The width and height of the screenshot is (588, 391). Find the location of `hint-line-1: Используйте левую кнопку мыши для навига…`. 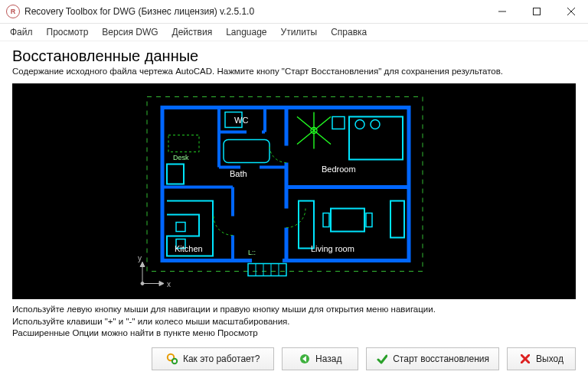

hint-line-1: Используйте левую кнопку мыши для навига… is located at coordinates (294, 310).